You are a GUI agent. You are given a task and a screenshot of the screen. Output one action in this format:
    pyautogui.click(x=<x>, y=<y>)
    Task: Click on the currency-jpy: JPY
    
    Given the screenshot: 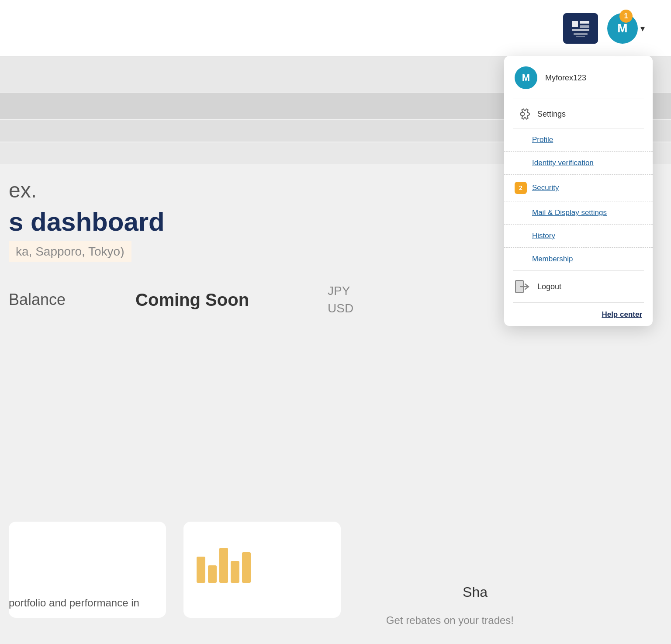 What is the action you would take?
    pyautogui.click(x=341, y=291)
    